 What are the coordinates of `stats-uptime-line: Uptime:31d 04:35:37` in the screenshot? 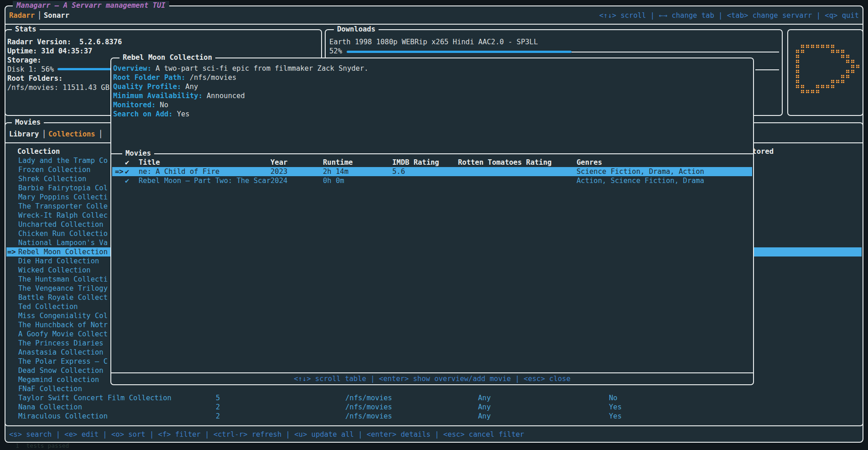 It's located at (50, 51).